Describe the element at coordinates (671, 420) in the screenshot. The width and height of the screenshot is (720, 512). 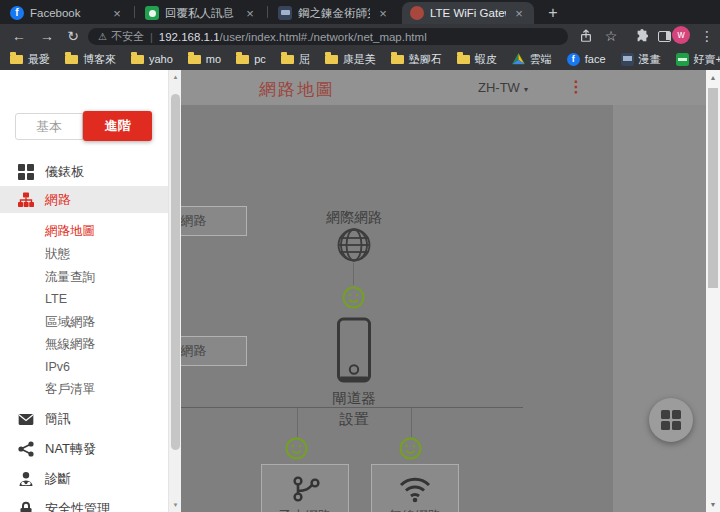
I see `floating-apps-button` at that location.